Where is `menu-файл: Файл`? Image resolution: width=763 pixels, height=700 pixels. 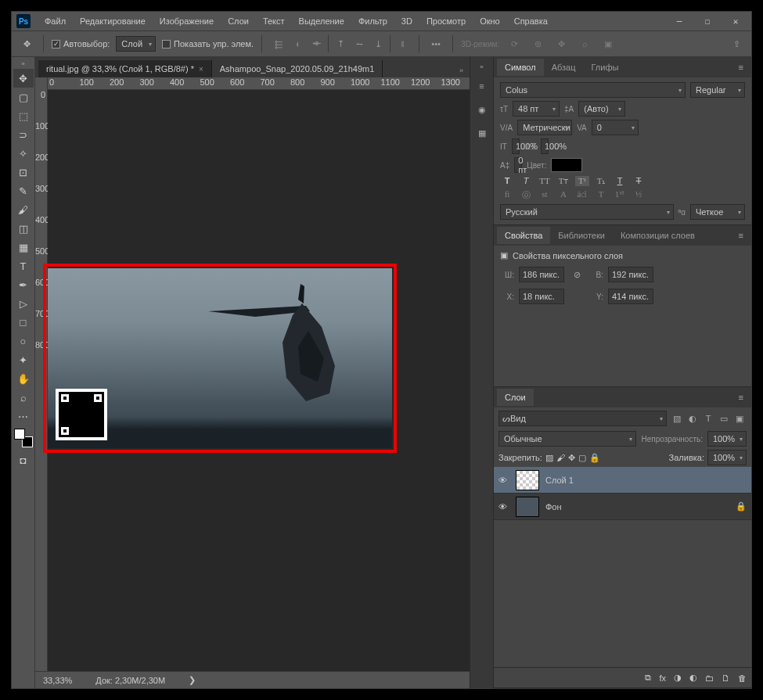 menu-файл: Файл is located at coordinates (55, 21).